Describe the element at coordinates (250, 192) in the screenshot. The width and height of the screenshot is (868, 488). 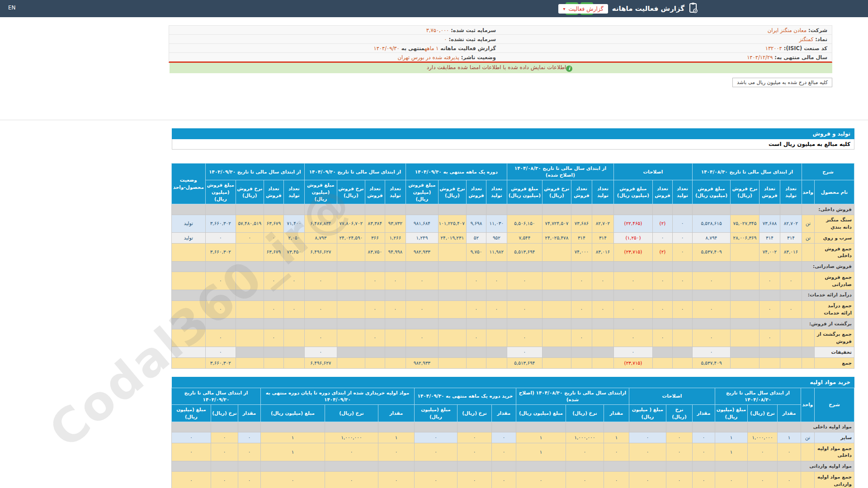
I see `column-header: نرخ فروش (ریال)` at that location.